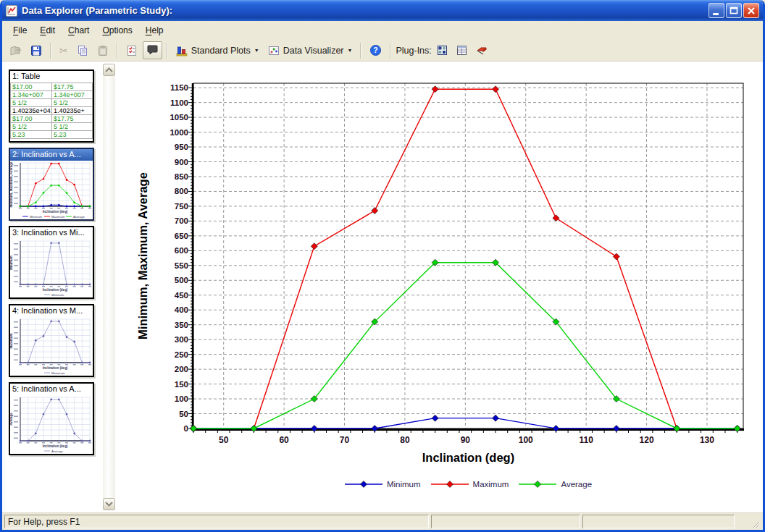 The height and width of the screenshot is (532, 765). What do you see at coordinates (52, 119) in the screenshot?
I see `table-row: $17.00$17.75` at bounding box center [52, 119].